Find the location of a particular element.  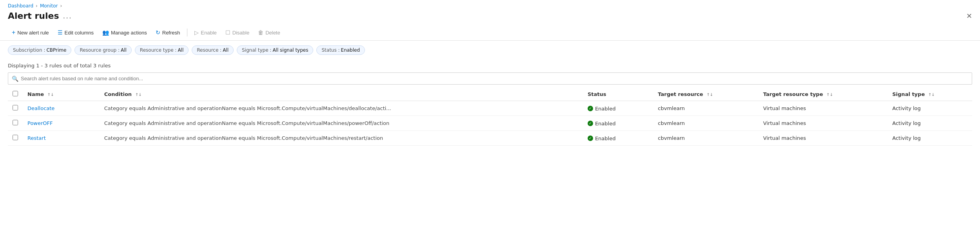

edit-columns-label: Edit columns is located at coordinates (79, 33).